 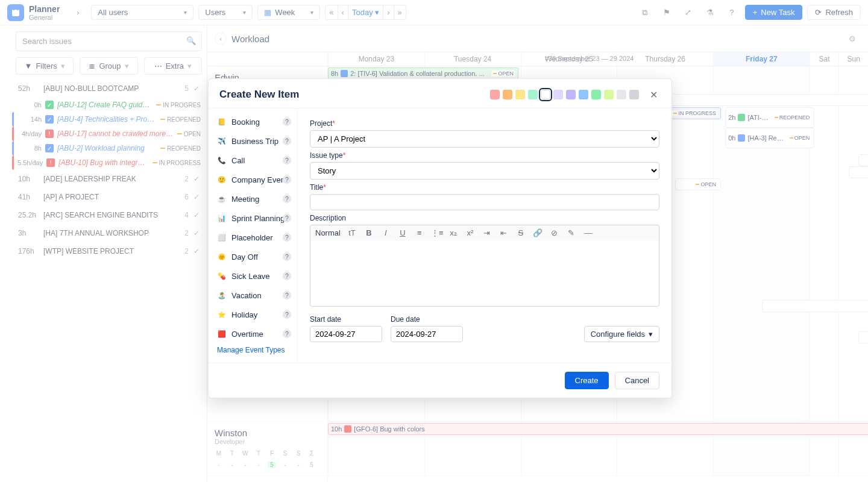 What do you see at coordinates (521, 233) in the screenshot?
I see `strike-icon: S` at bounding box center [521, 233].